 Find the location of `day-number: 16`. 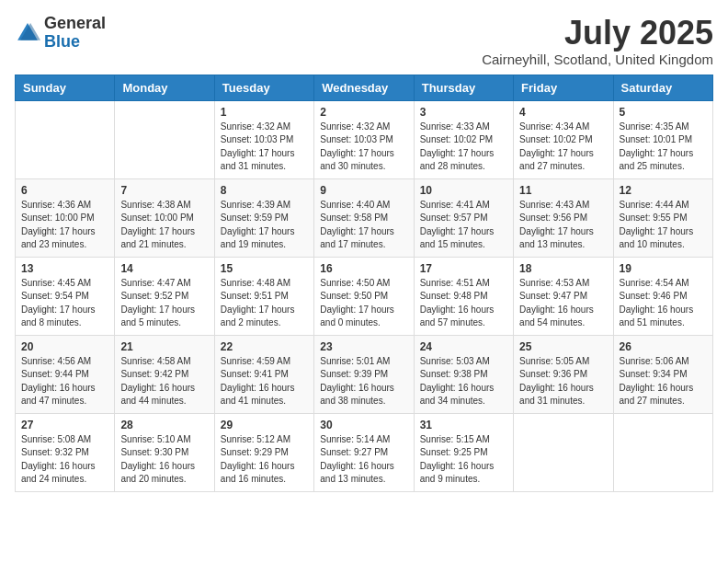

day-number: 16 is located at coordinates (364, 269).